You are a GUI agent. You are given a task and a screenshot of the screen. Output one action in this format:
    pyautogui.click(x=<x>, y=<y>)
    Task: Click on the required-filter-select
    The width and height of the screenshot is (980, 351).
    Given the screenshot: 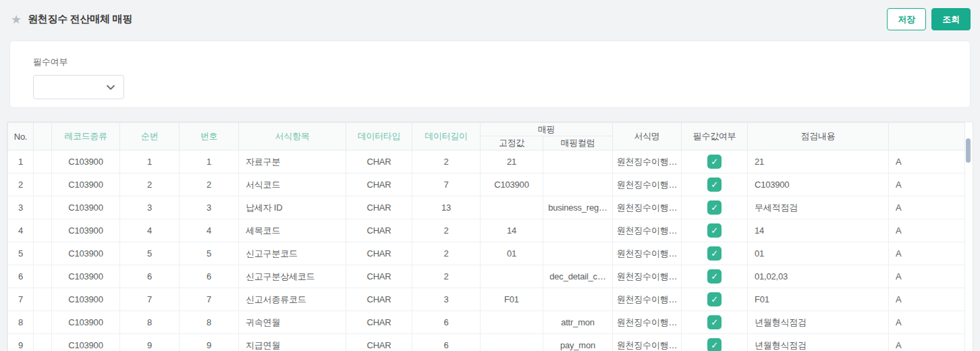 What is the action you would take?
    pyautogui.click(x=78, y=87)
    